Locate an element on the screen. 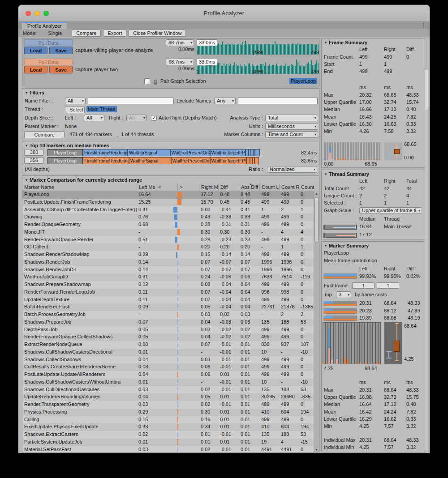 This screenshot has height=478, width=448. selected-marker-tag: PlayerLoop is located at coordinates (303, 81).